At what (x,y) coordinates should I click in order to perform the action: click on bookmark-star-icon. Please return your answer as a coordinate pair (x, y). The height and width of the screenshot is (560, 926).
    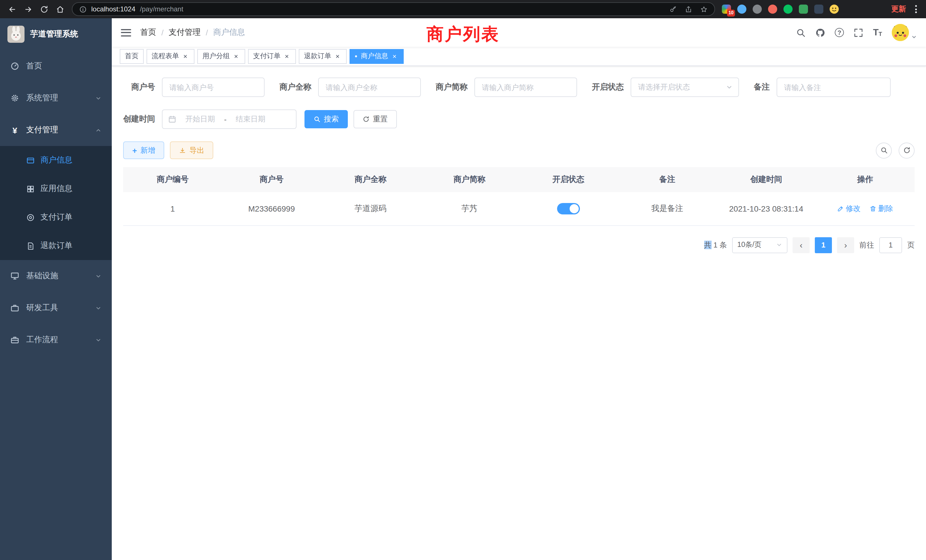
    Looking at the image, I should click on (704, 9).